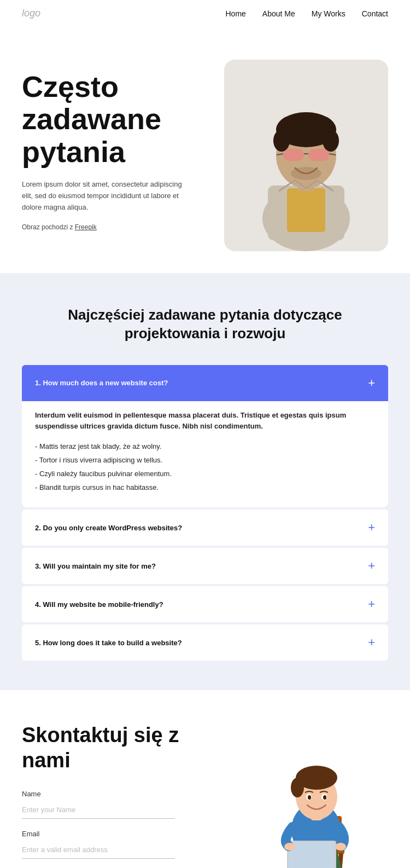 The image size is (410, 868). I want to click on nav-link-home: Home, so click(235, 14).